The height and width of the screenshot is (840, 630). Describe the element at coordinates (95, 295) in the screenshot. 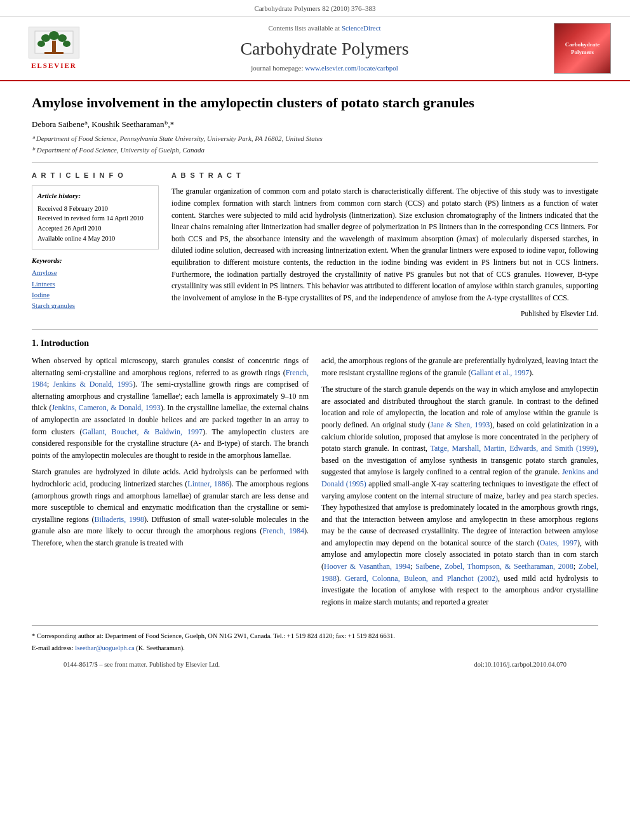

I see `keyword-iodine: Iodine` at that location.